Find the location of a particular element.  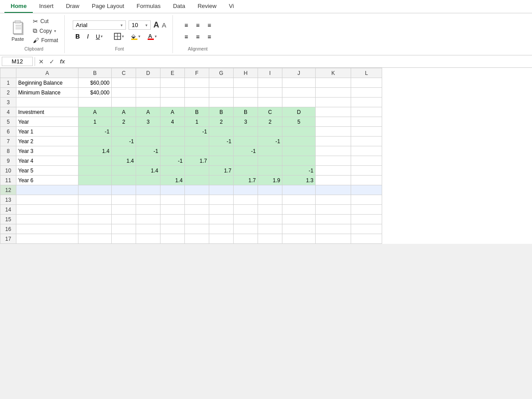

cell-3-A is located at coordinates (47, 102).